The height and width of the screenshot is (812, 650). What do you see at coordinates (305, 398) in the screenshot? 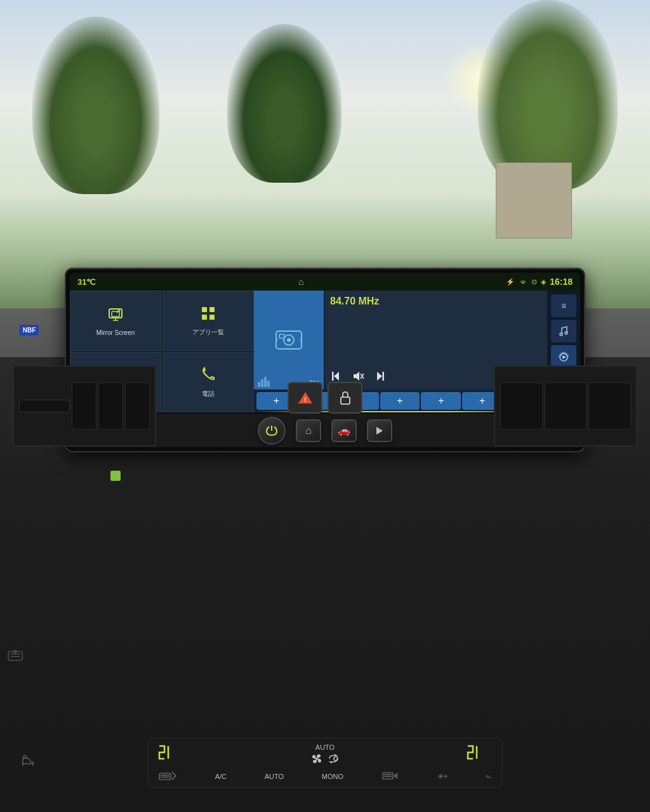
I see `hazard-button: !` at bounding box center [305, 398].